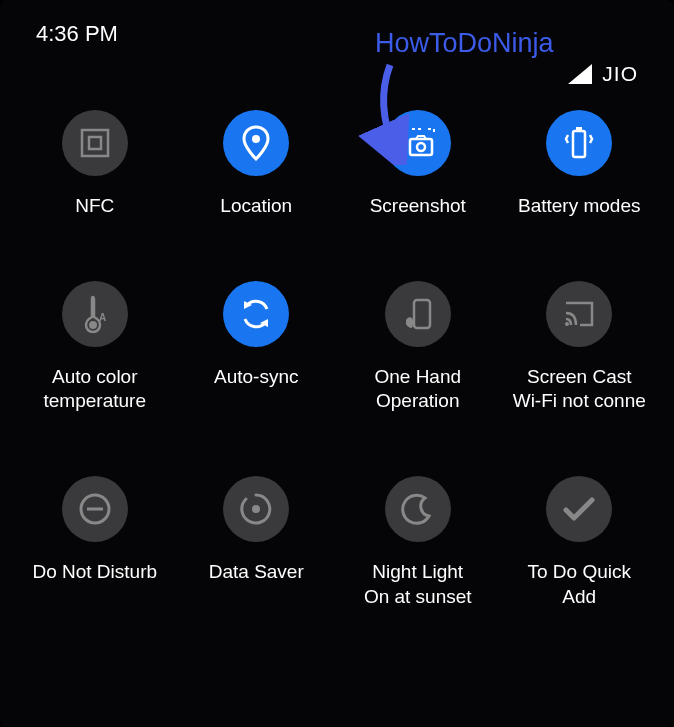  What do you see at coordinates (94, 572) in the screenshot?
I see `tile-label: Do Not Disturb` at bounding box center [94, 572].